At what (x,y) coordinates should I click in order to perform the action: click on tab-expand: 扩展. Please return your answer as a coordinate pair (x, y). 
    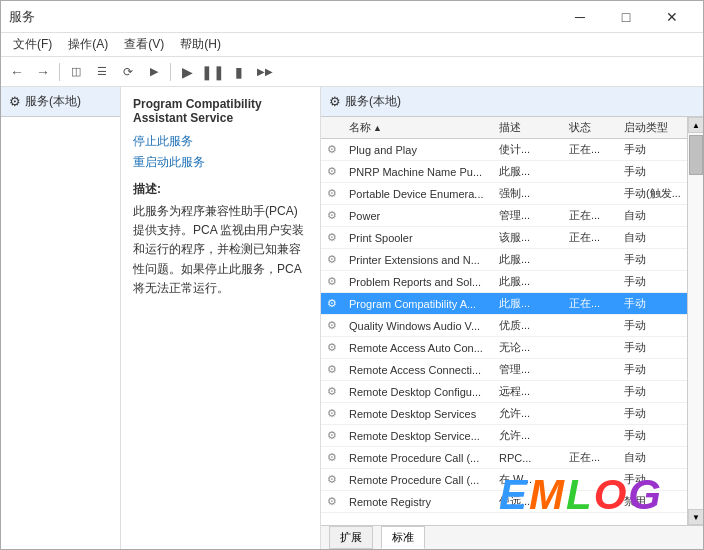
    Looking at the image, I should click on (351, 538).